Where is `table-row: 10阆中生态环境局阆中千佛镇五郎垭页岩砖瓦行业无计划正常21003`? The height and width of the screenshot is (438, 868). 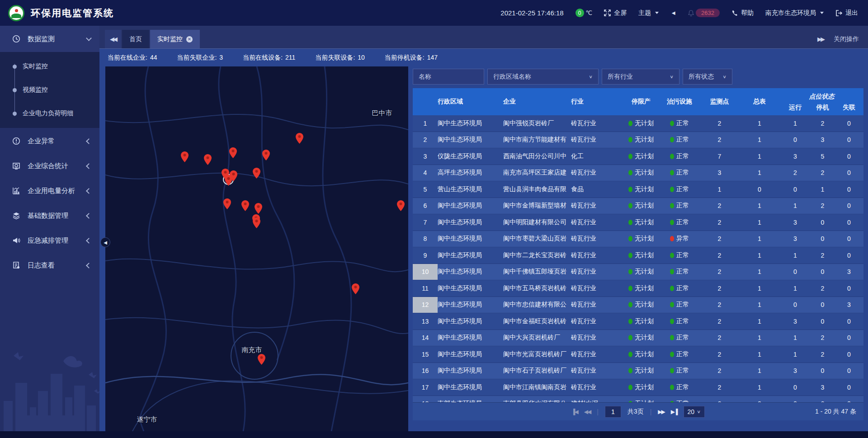 table-row: 10阆中生态环境局阆中千佛镇五郎垭页岩砖瓦行业无计划正常21003 is located at coordinates (638, 272).